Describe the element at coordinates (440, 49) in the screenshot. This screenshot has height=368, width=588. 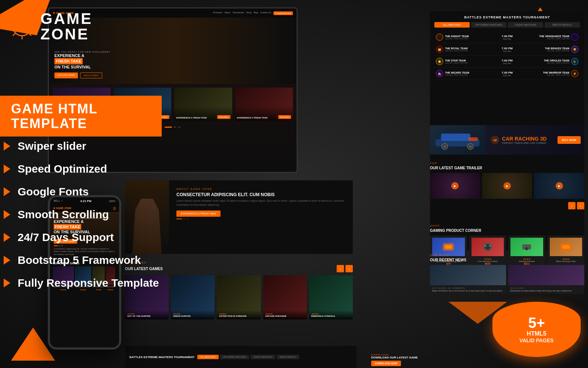
I see `team1-icon: 👑` at that location.